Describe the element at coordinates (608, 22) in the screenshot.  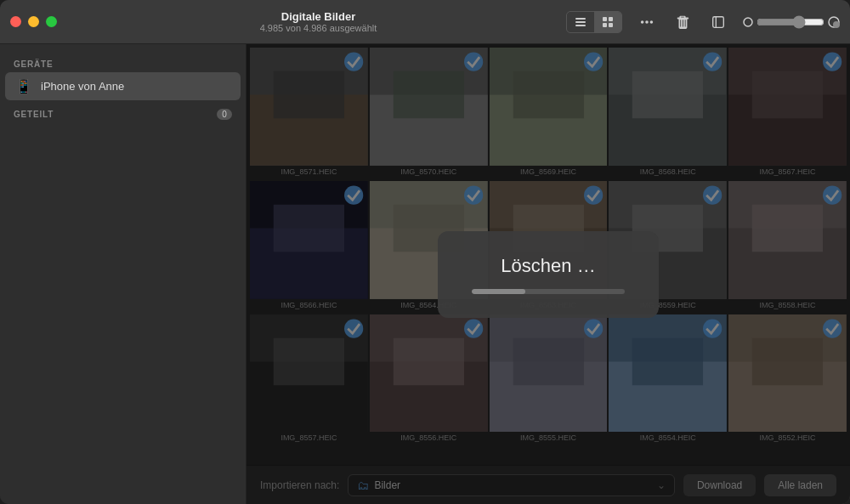
I see `grid-view-button` at that location.